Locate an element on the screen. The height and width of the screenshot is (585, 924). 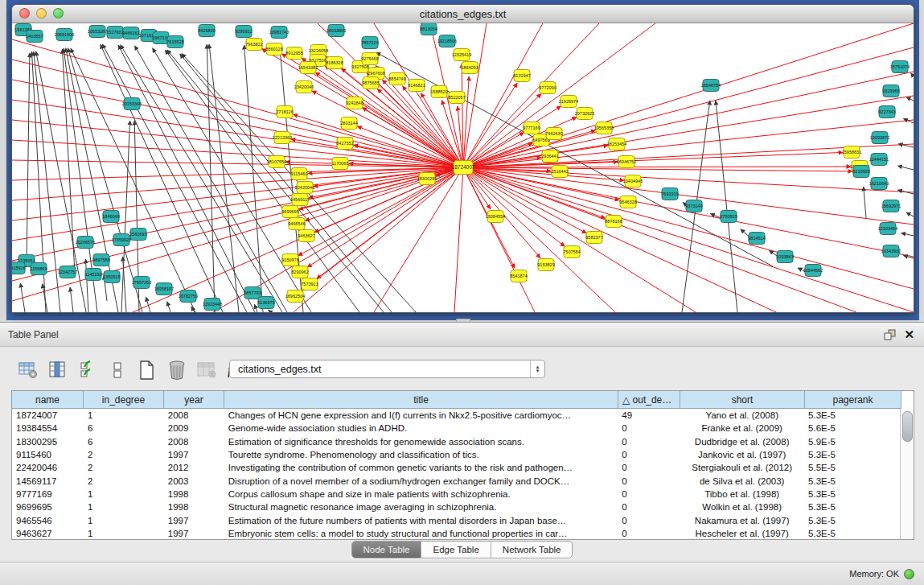
network-node: 8522057 is located at coordinates (457, 98).